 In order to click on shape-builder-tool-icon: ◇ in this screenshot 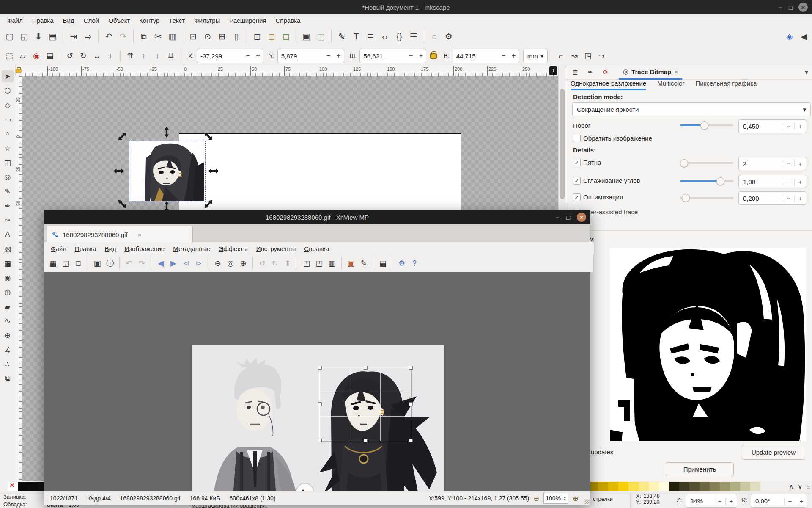, I will do `click(8, 105)`.